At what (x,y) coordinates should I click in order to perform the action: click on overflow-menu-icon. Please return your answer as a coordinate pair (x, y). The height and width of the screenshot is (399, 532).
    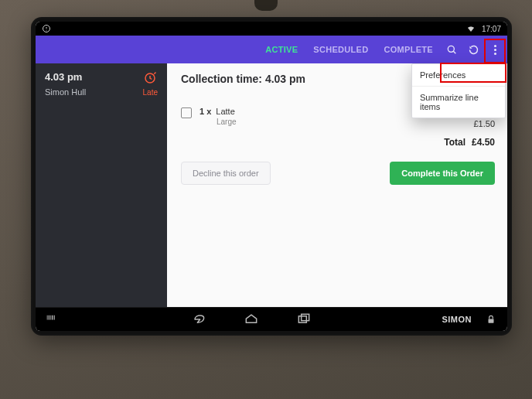
    Looking at the image, I should click on (495, 49).